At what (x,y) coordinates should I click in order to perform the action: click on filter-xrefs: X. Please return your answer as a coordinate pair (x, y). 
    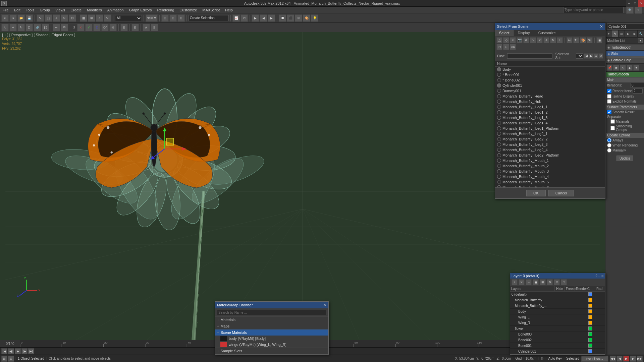
    Looking at the image, I should click on (540, 40).